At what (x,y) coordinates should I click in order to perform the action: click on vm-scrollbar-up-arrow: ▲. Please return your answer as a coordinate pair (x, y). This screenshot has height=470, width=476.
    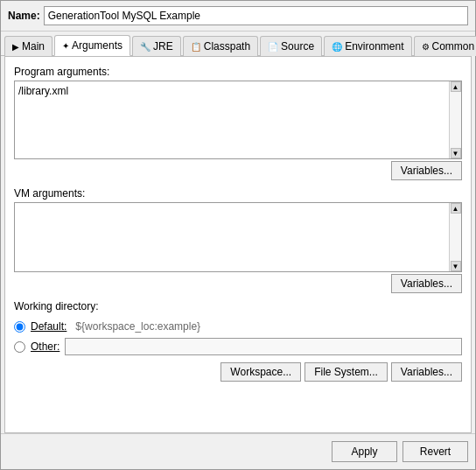
    Looking at the image, I should click on (456, 208).